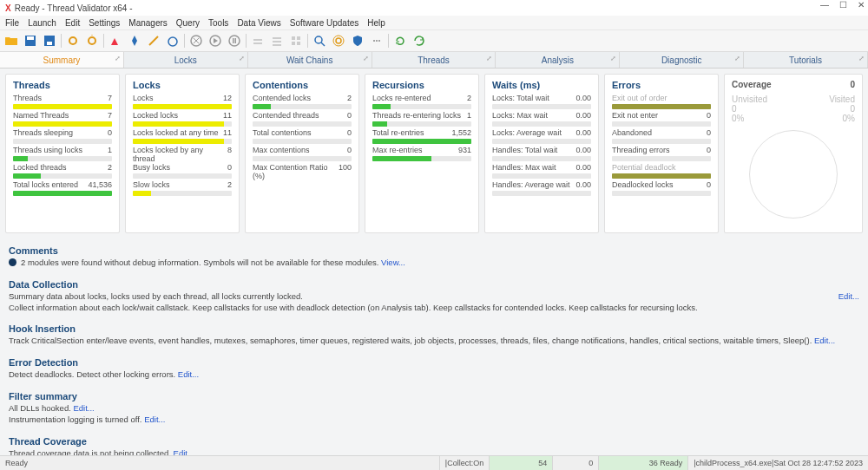  I want to click on menu-help: Help, so click(377, 23).